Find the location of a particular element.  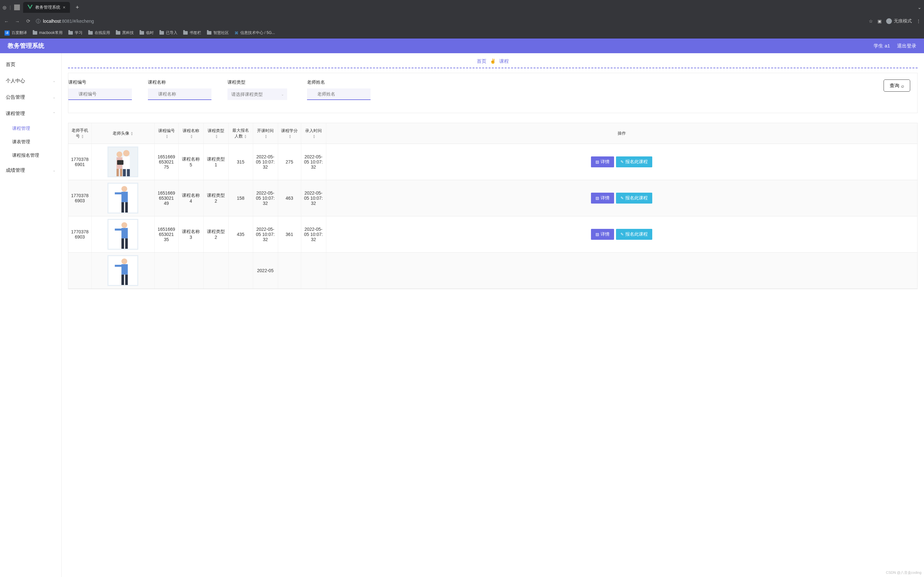

search-panel: 课程编号 ⌕ 课程名称 ⌕ 课程类型 is located at coordinates (493, 93).